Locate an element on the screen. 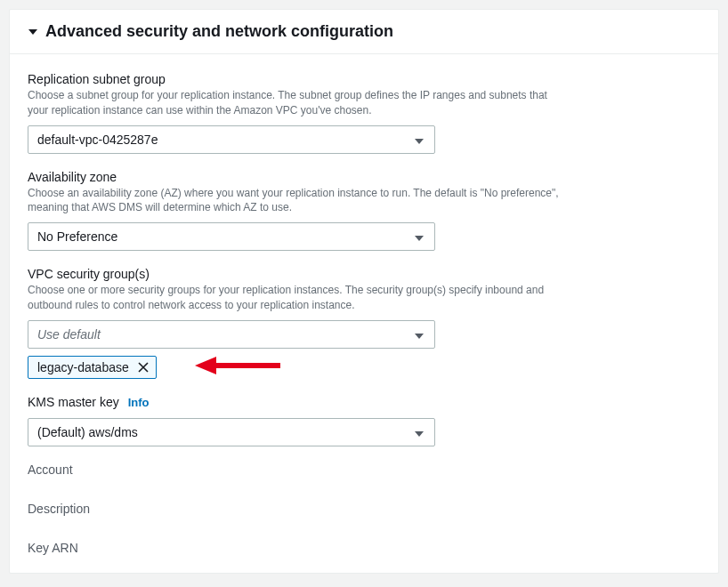 The height and width of the screenshot is (587, 728). field-description: Choose one or more security groups for y… is located at coordinates (299, 298).